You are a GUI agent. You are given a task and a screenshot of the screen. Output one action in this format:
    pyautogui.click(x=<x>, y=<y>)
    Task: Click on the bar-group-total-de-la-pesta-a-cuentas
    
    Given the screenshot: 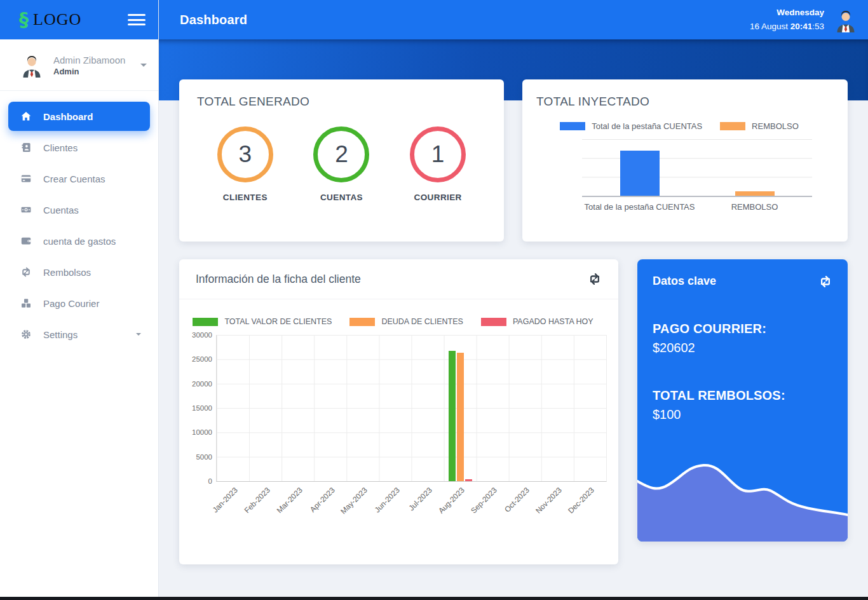 What is the action you would take?
    pyautogui.click(x=639, y=168)
    